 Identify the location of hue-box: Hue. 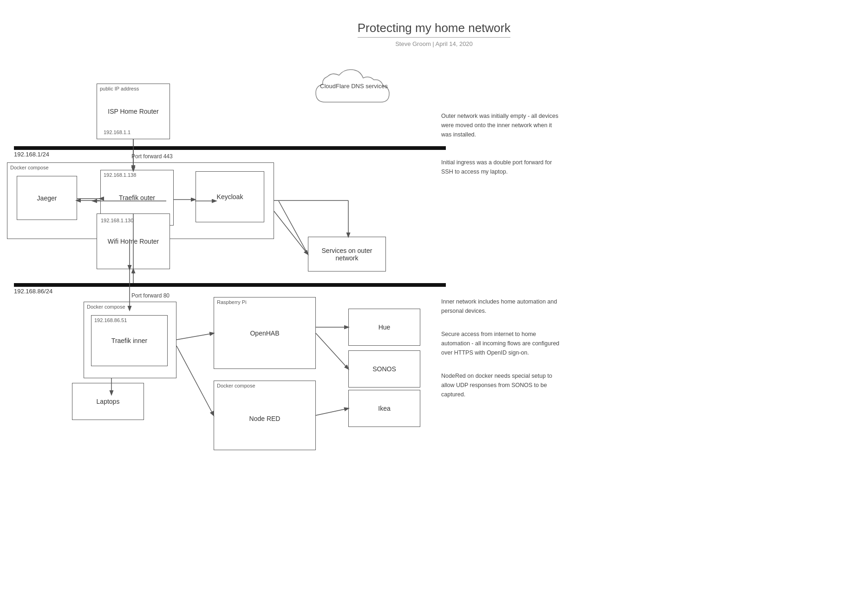
(385, 327).